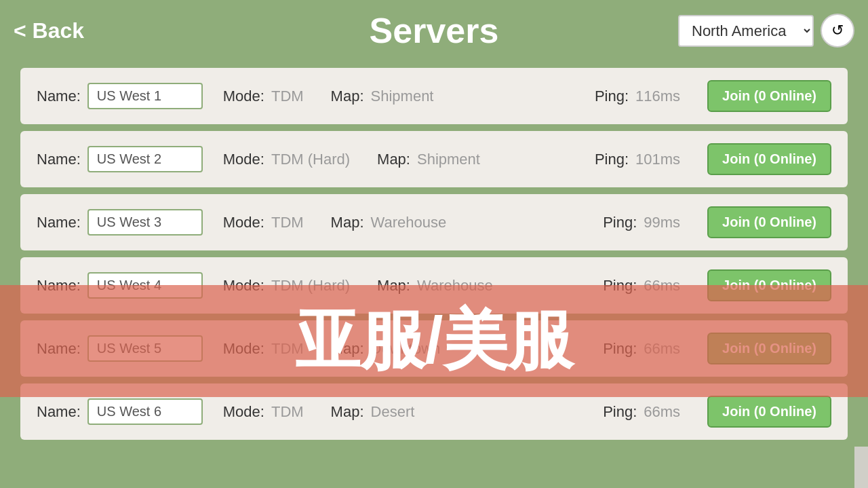 The image size is (868, 488). Describe the element at coordinates (376, 412) in the screenshot. I see `map-group: Map: Desert` at that location.